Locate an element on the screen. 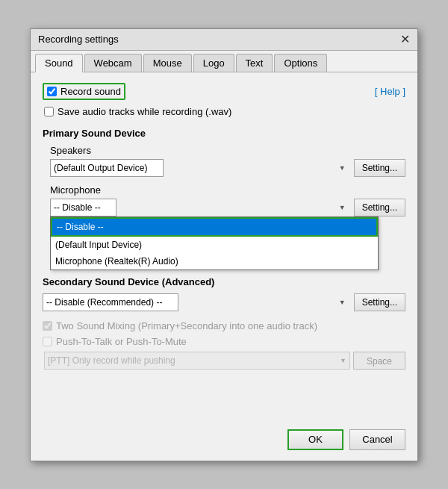 The image size is (448, 489). microphone-dropdown-list: -- Disable -- (Default Input Device) Mic… is located at coordinates (214, 243).